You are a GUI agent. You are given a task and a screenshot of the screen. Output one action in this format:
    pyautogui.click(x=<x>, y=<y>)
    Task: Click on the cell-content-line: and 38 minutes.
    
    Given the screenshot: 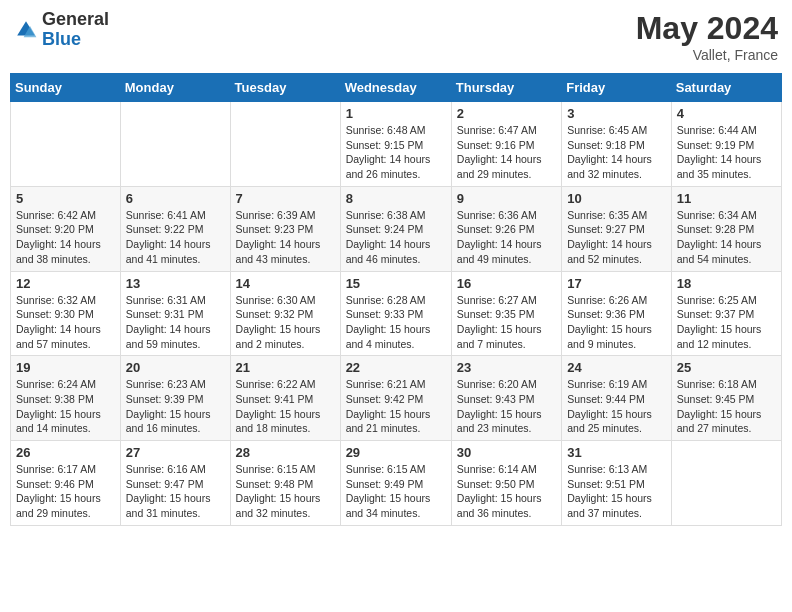 What is the action you would take?
    pyautogui.click(x=54, y=259)
    